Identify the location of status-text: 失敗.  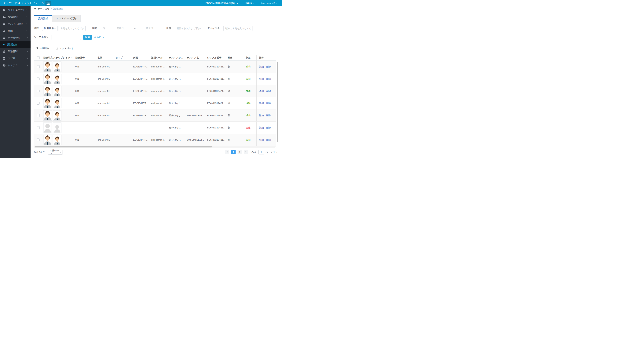
(248, 128).